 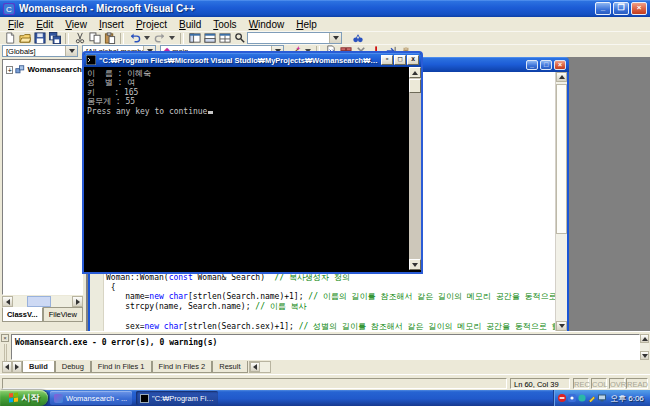 I want to click on tree-root-row: + Womansearch, so click(x=44, y=70).